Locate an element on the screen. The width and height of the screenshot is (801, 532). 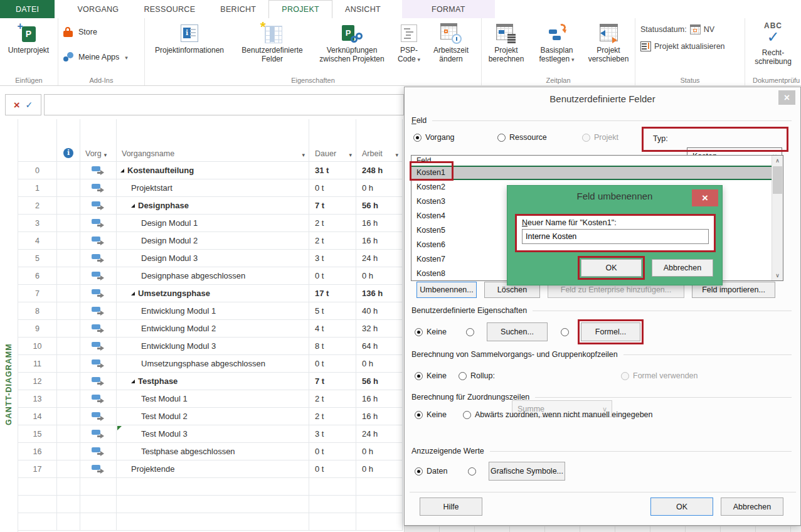
task-id-cell: 11 is located at coordinates (38, 364).